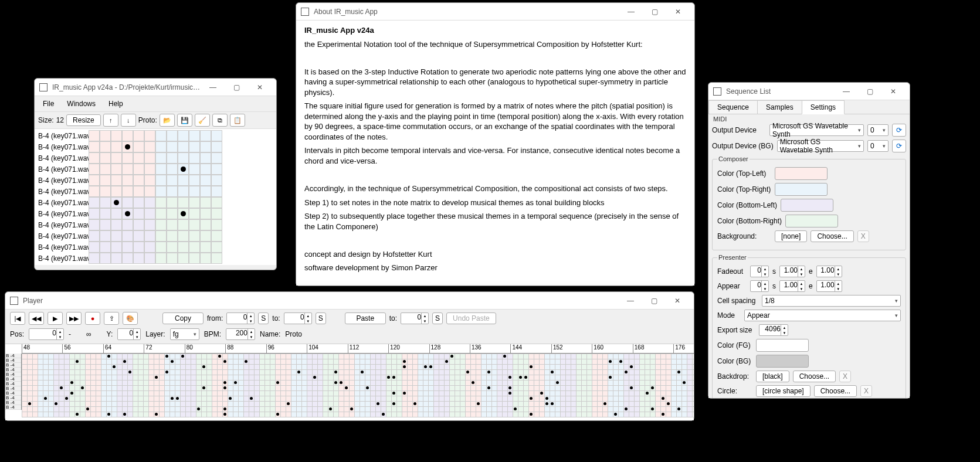  What do you see at coordinates (116, 104) in the screenshot?
I see `menu-help: Help` at bounding box center [116, 104].